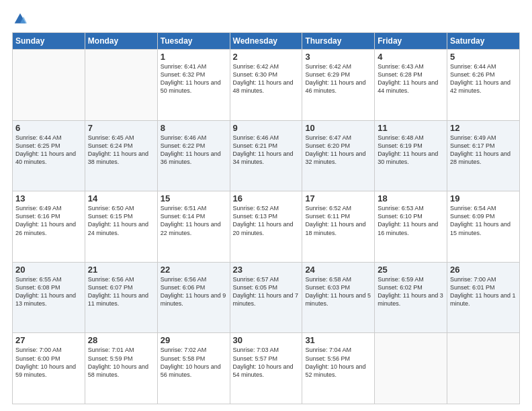  Describe the element at coordinates (411, 220) in the screenshot. I see `day-info: Sunrise: 6:53 AM Sunset: 6:10 PM Dayligh…` at that location.